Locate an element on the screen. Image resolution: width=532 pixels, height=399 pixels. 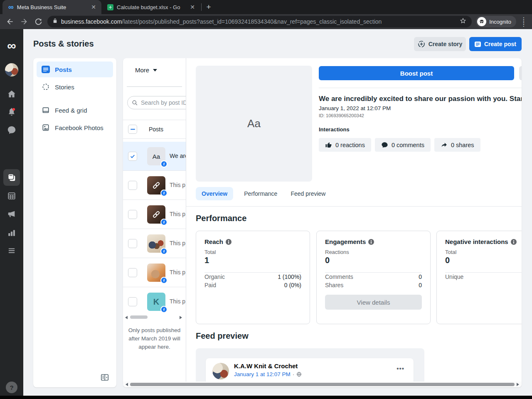
thumbs-up-icon is located at coordinates (328, 145).